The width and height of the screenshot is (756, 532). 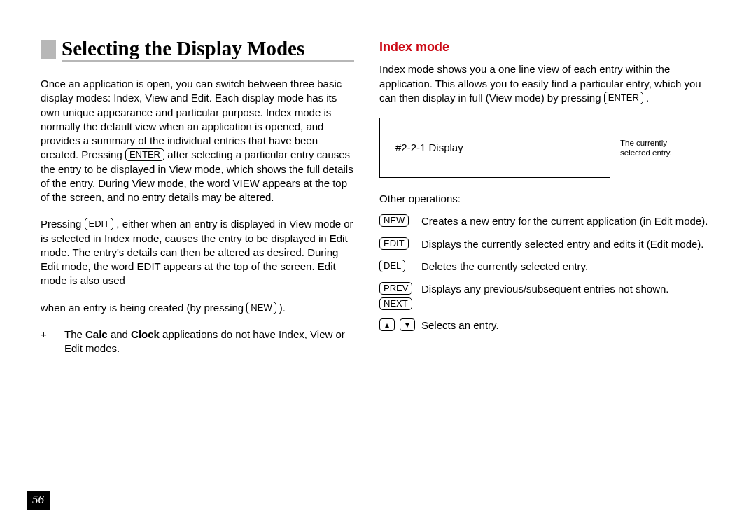 I want to click on enter-keycap: ENTER, so click(x=145, y=155).